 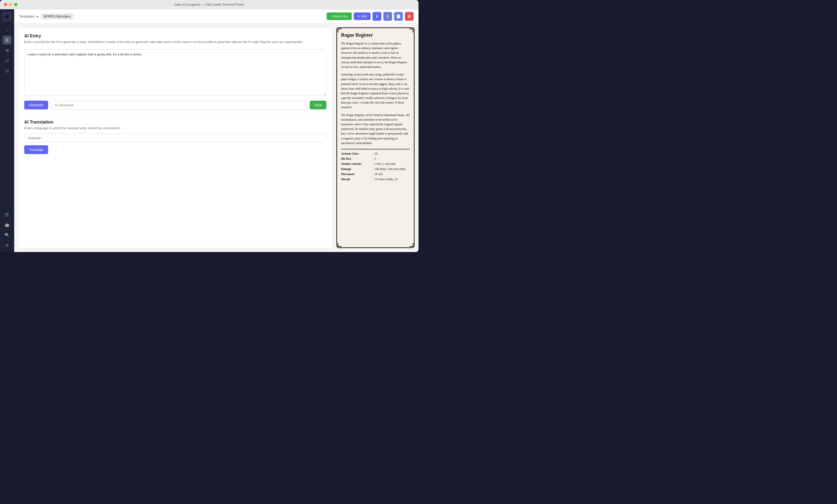 What do you see at coordinates (392, 164) in the screenshot?
I see `stat-value: 1 bite, 1 coin shot` at bounding box center [392, 164].